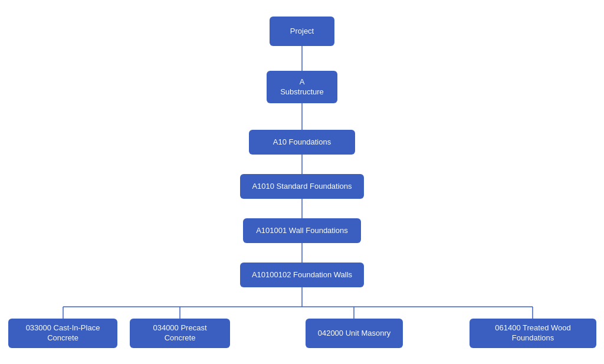  What do you see at coordinates (302, 231) in the screenshot?
I see `node-wall-foundations: A101001 Wall Foundations` at bounding box center [302, 231].